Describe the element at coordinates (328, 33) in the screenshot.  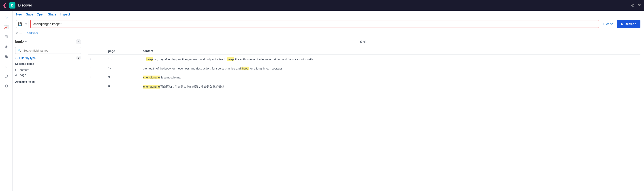
I see `filter-bar: ⊖ — + Add filter` at that location.